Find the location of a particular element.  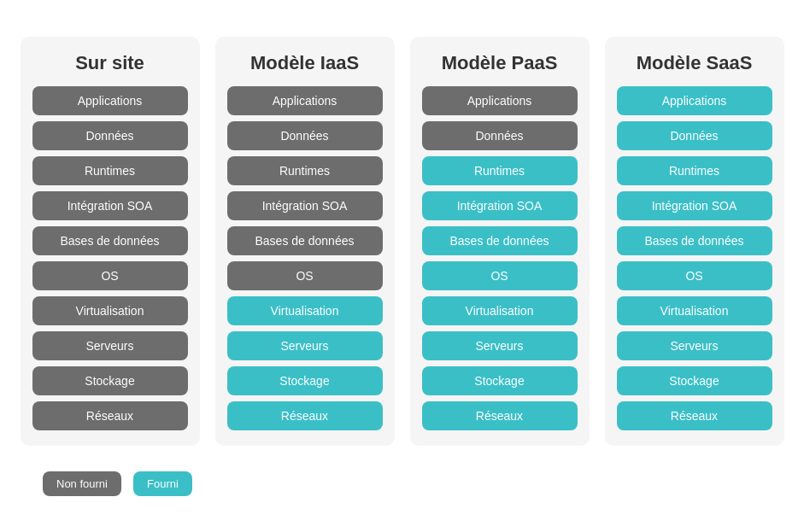

legend-container: Non fourniFourni is located at coordinates (118, 483).